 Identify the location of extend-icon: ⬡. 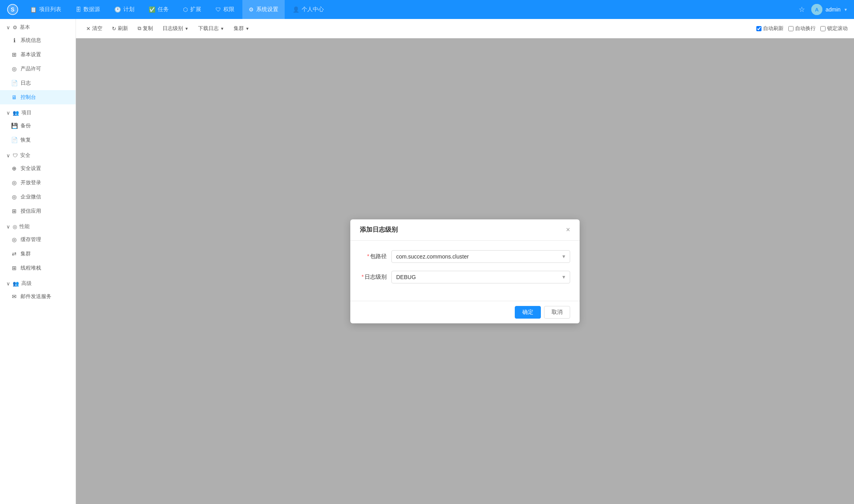
(185, 9).